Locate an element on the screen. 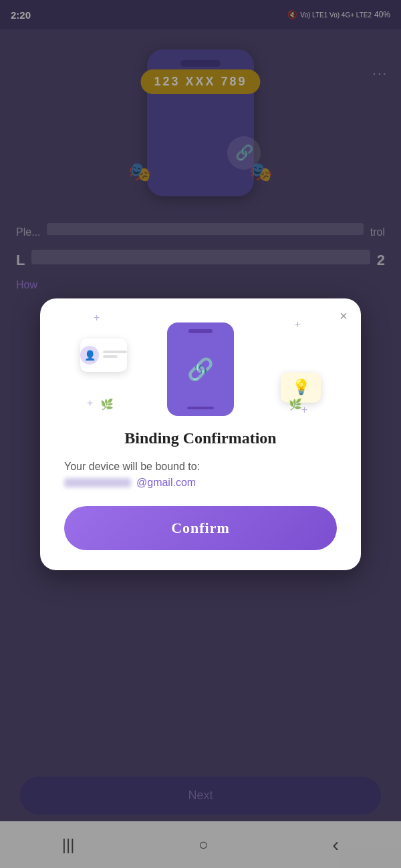 This screenshot has height=868, width=401. deco-plus-1: + is located at coordinates (96, 318).